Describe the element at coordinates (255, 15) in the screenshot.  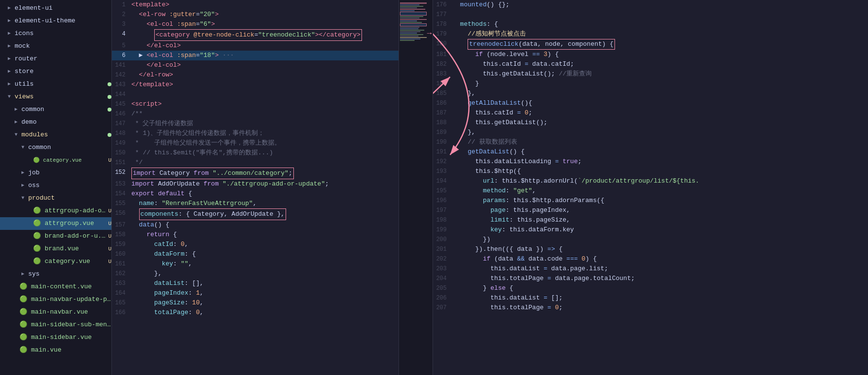
I see `code-line-2: 2 <el-row :gutter="20">` at that location.